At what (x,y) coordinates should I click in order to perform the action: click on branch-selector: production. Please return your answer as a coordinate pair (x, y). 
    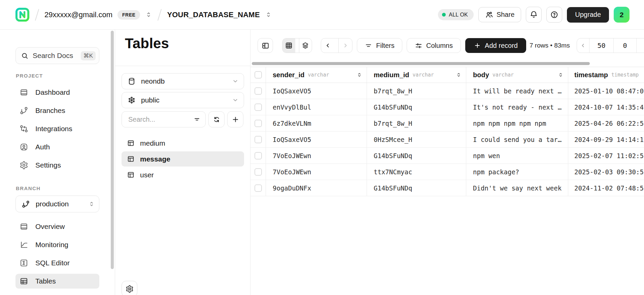
    Looking at the image, I should click on (57, 204).